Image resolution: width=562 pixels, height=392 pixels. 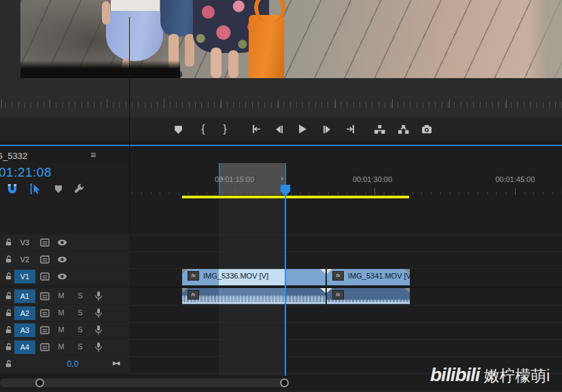 What do you see at coordinates (135, 36) in the screenshot?
I see `figure-child-skirt` at bounding box center [135, 36].